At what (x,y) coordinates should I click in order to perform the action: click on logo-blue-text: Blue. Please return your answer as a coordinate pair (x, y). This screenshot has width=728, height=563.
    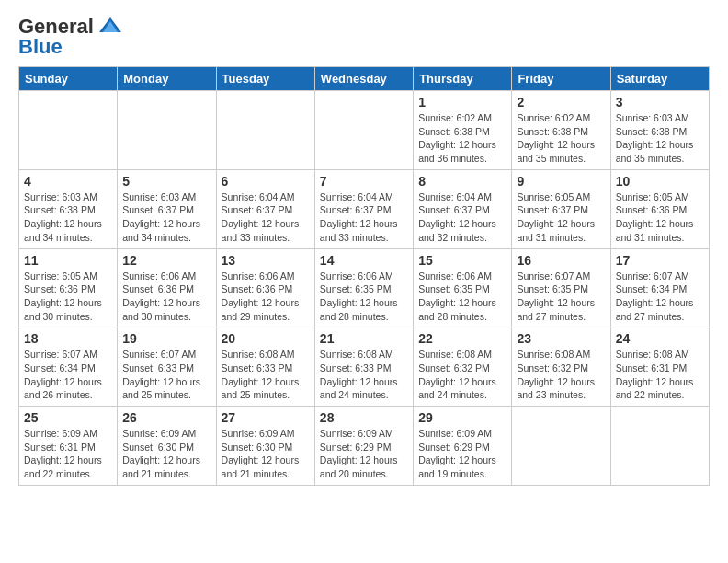
    Looking at the image, I should click on (40, 47).